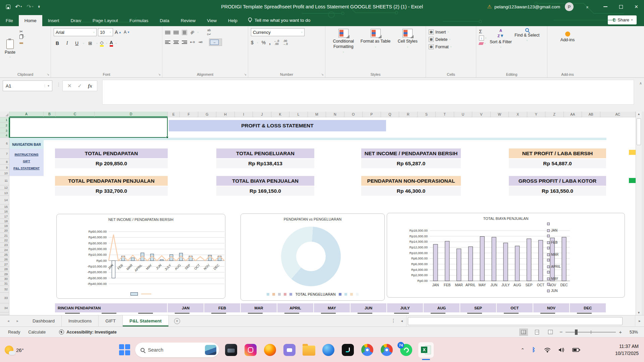  Describe the element at coordinates (5, 308) in the screenshot. I see `row-header-34: 34` at that location.